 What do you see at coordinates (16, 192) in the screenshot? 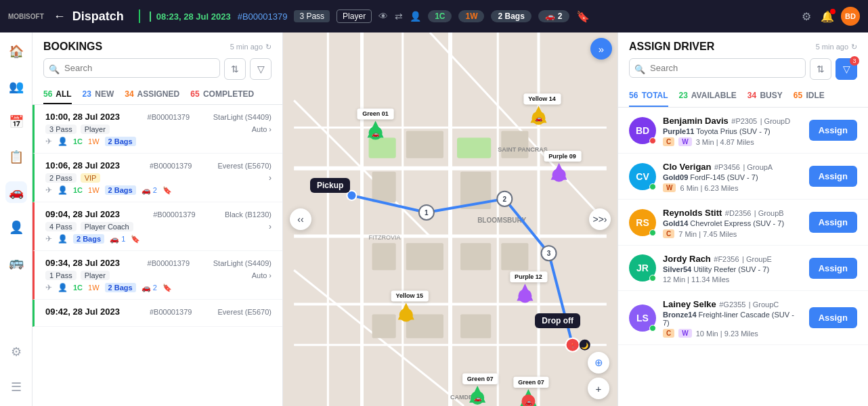
I see `sidebar-item-dispatch: 🚗` at bounding box center [16, 192].